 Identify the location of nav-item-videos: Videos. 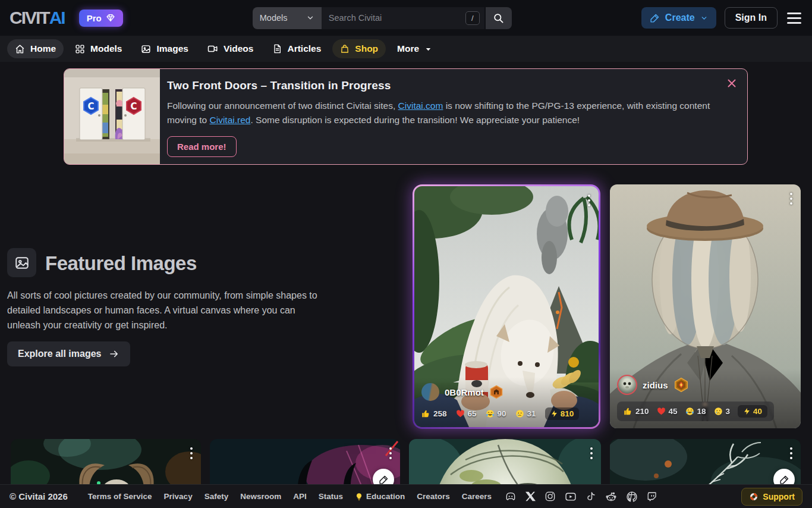
(231, 49).